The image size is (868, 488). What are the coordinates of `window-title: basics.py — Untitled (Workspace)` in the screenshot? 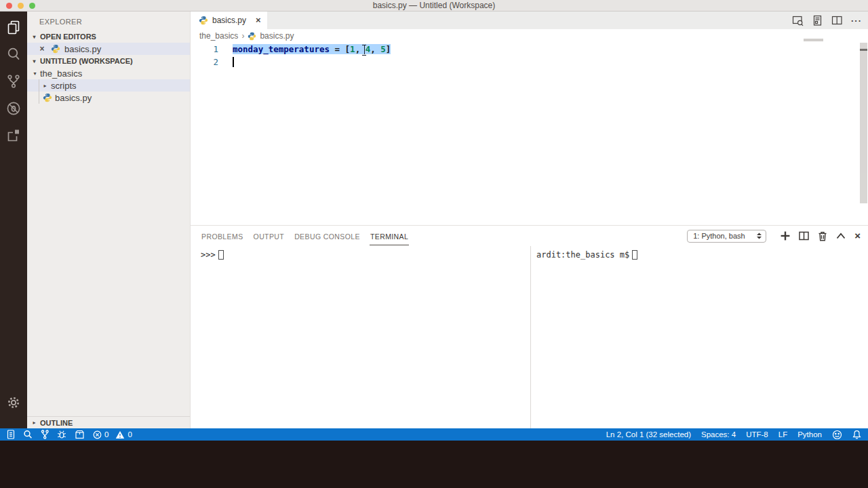 It's located at (434, 5).